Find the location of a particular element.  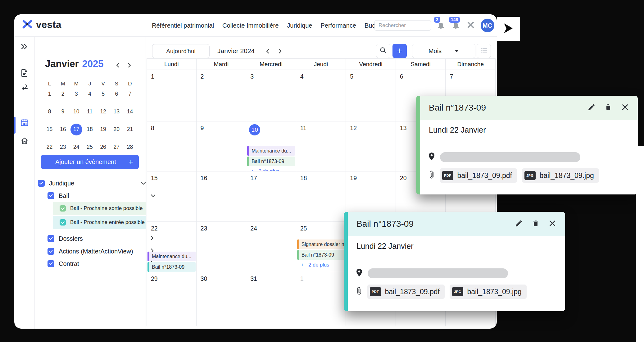

create-event-button: + is located at coordinates (400, 51).